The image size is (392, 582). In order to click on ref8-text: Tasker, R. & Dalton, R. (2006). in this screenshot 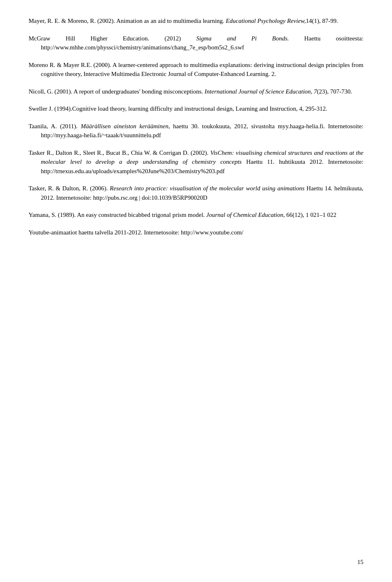, I will do `click(69, 188)`.